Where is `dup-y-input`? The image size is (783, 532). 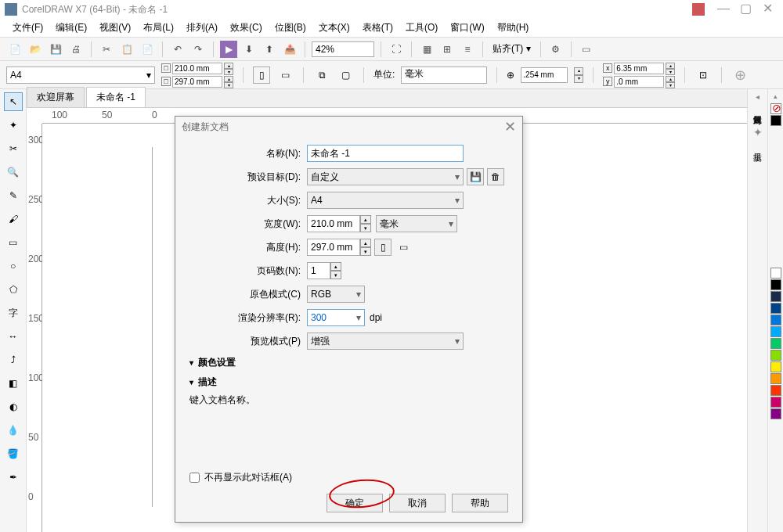
dup-y-input is located at coordinates (639, 81).